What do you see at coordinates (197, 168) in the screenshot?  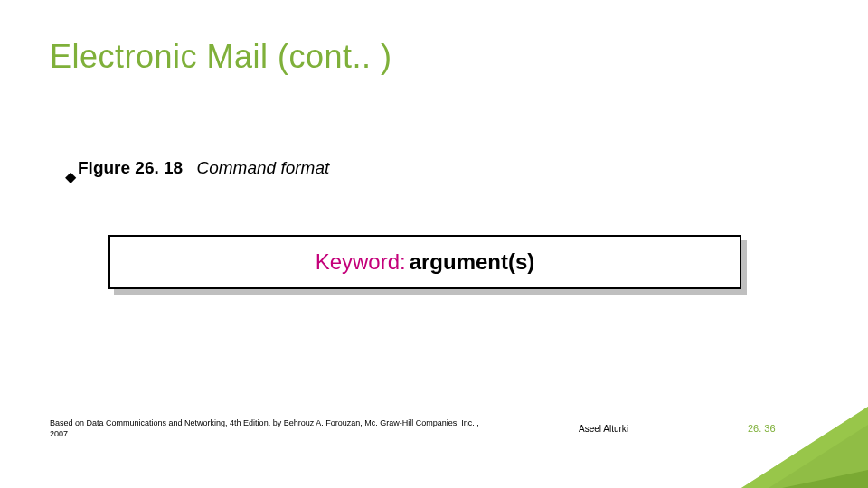 I see `bullet-row: ◆ Figure 26. 18 Command format` at bounding box center [197, 168].